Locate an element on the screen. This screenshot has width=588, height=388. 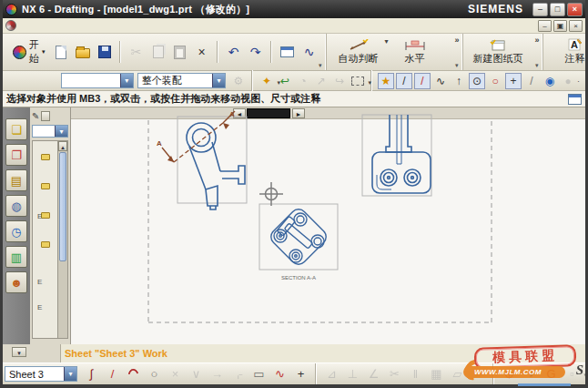
selection-bar-overflow-icon: · is located at coordinates (579, 81).